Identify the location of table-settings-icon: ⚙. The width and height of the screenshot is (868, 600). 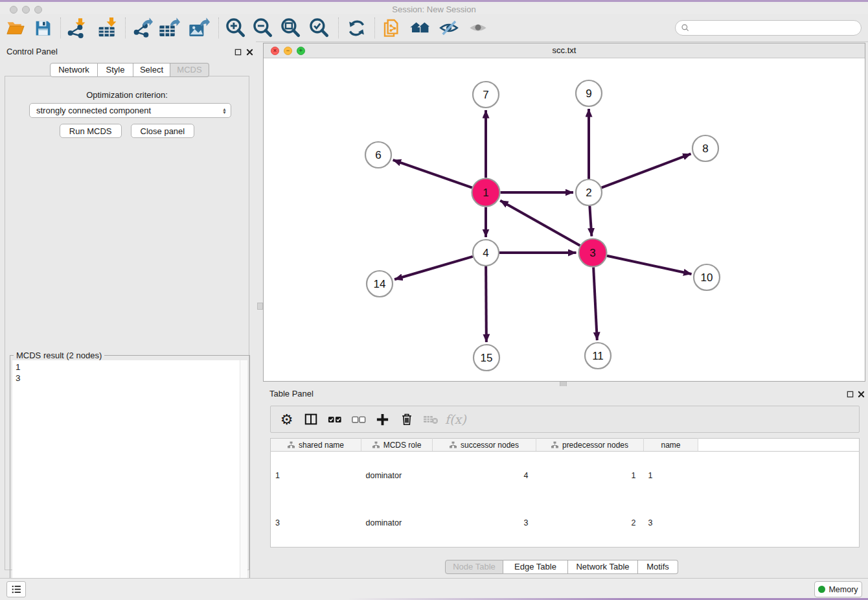
(286, 419).